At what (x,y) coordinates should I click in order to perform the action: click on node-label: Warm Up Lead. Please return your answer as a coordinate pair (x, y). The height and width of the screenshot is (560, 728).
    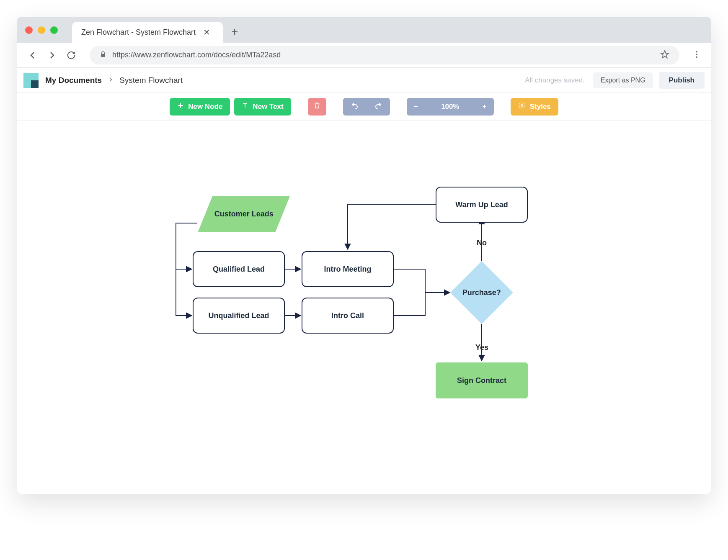
    Looking at the image, I should click on (482, 205).